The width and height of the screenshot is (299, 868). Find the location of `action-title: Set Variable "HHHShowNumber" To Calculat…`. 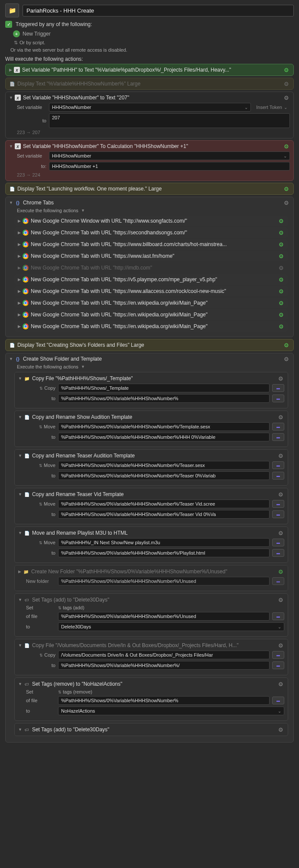

action-title: Set Variable "HHHShowNumber" To Calculat… is located at coordinates (153, 146).